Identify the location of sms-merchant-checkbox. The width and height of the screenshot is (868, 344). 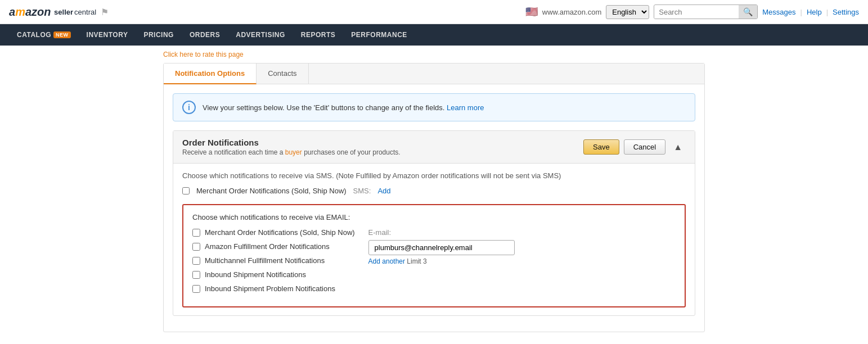
(186, 191).